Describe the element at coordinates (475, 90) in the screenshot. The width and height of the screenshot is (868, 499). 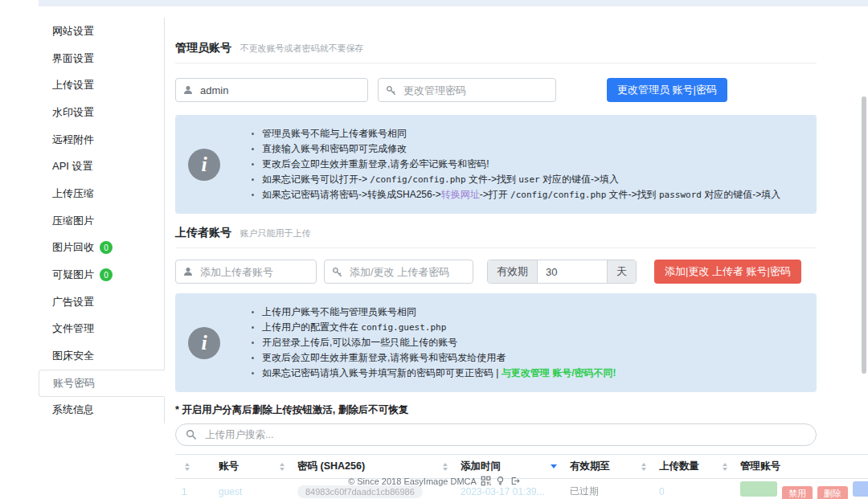
I see `admin-password-input` at that location.